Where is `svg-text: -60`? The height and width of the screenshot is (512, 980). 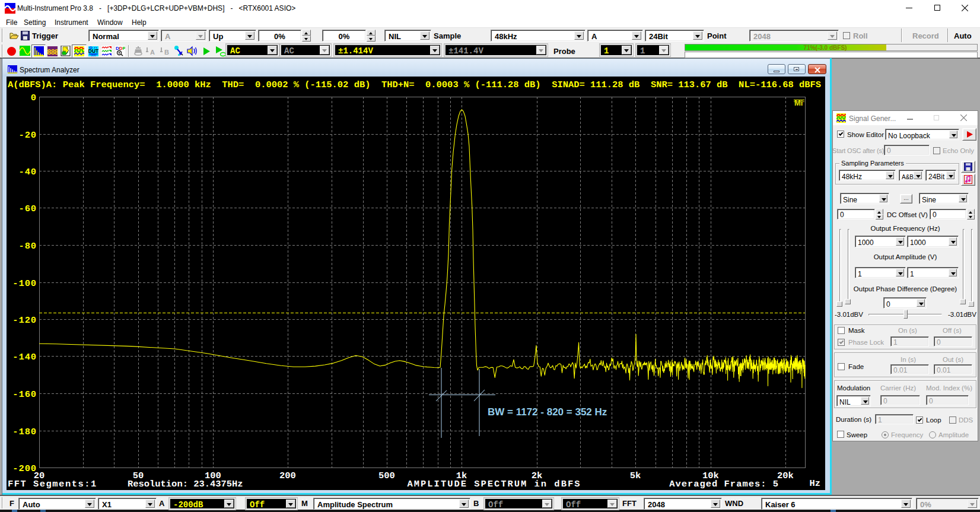
svg-text: -60 is located at coordinates (28, 209).